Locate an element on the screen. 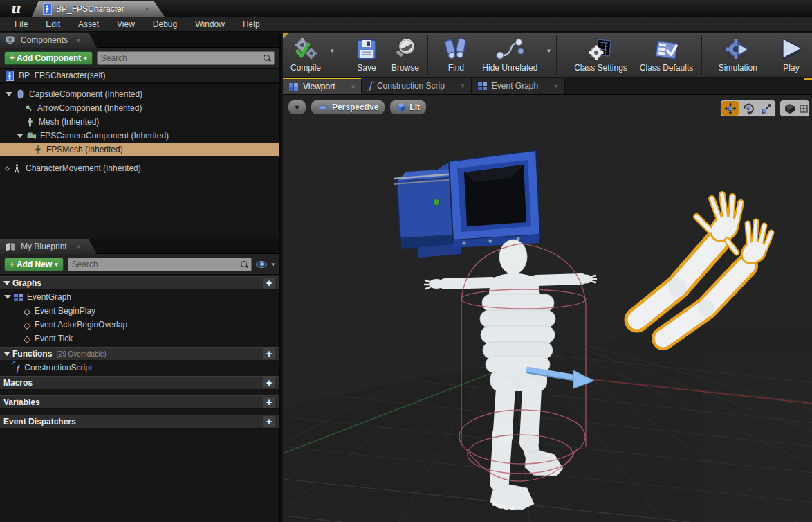 This screenshot has height=522, width=812. component-row-self: BP_FPSCharacter(self) is located at coordinates (140, 76).